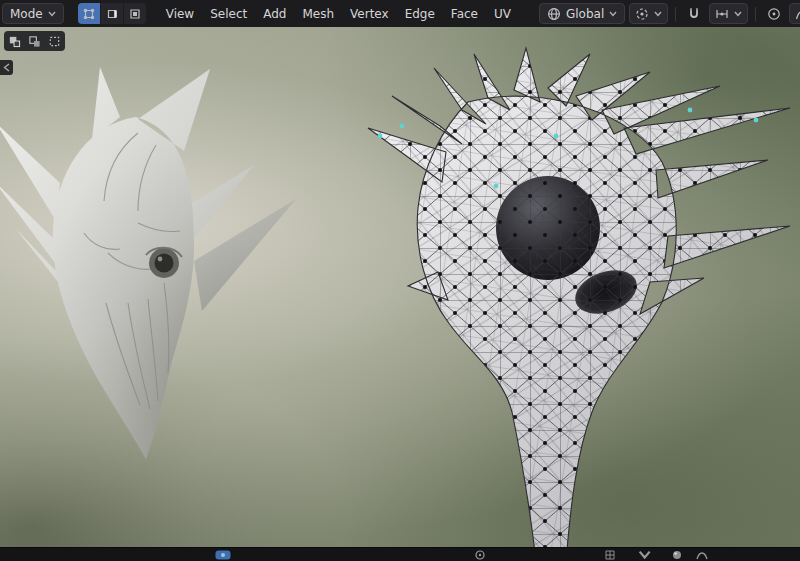 Image resolution: width=800 pixels, height=561 pixels. I want to click on navigate-circle-icon, so click(480, 555).